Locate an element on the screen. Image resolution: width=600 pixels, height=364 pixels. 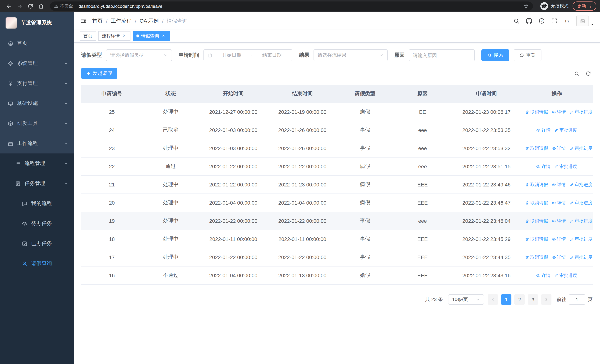
sidebar-item-task: 任务管理 is located at coordinates (37, 184).